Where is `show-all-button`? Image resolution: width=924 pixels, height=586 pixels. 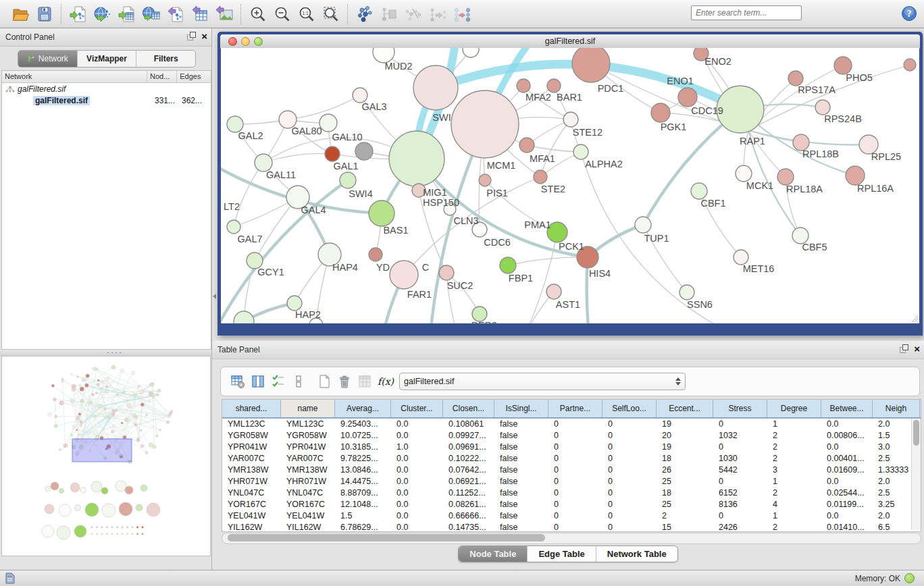 show-all-button is located at coordinates (438, 14).